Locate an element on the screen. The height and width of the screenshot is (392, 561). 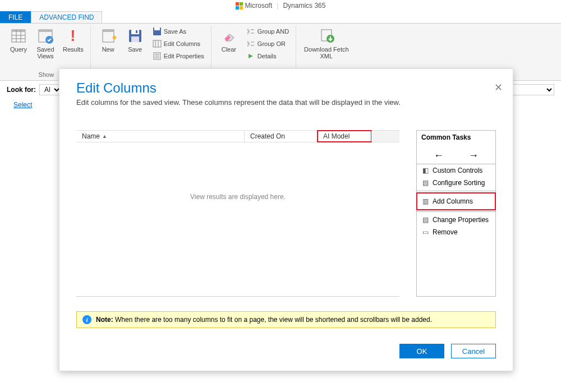
product-name: Dynamics 365 is located at coordinates (304, 6).